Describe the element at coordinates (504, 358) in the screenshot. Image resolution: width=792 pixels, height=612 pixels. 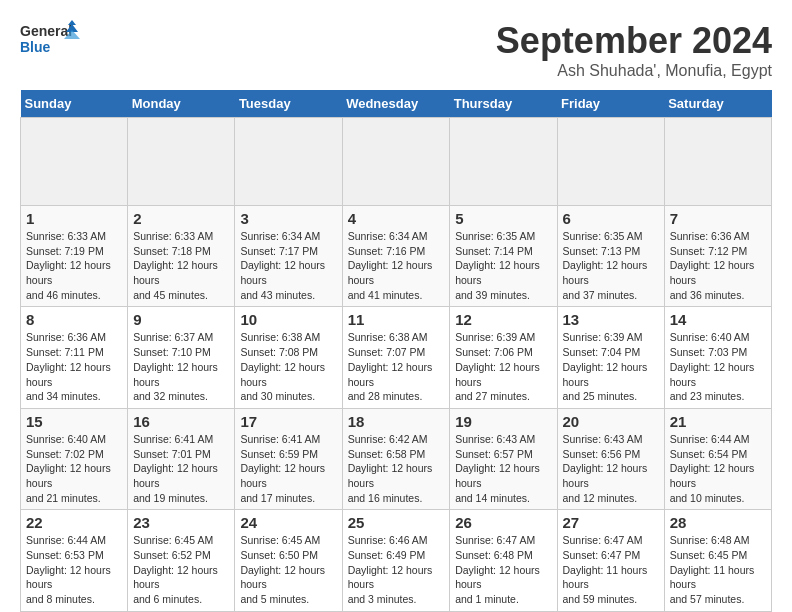
I see `table-row: 12Sunrise: 6:39 AMSunset: 7:06 PMDayligh…` at that location.